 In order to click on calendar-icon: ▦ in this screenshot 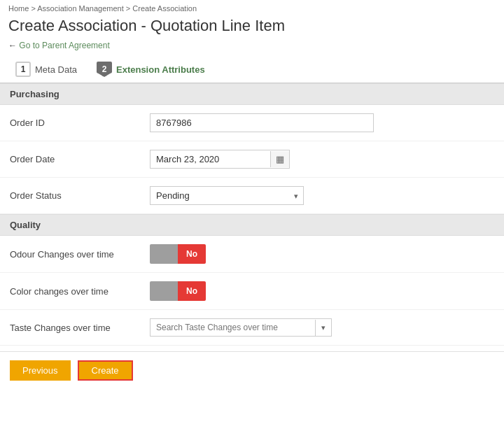, I will do `click(280, 160)`.